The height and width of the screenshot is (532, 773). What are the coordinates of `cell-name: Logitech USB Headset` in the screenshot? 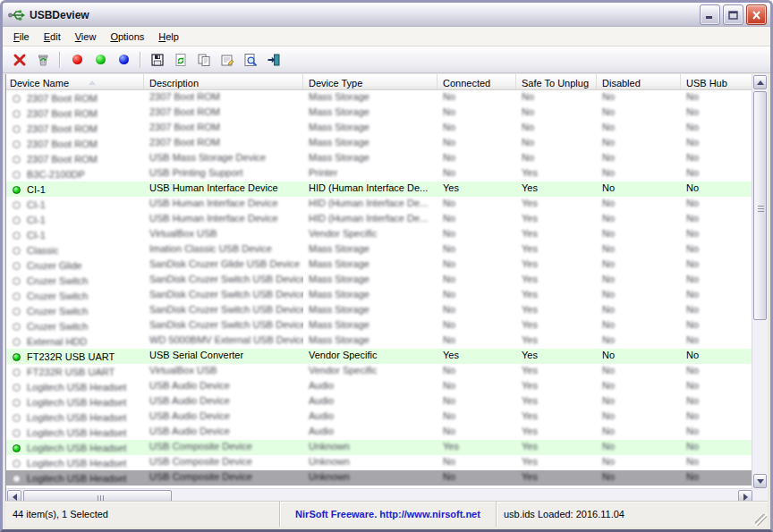 It's located at (75, 447).